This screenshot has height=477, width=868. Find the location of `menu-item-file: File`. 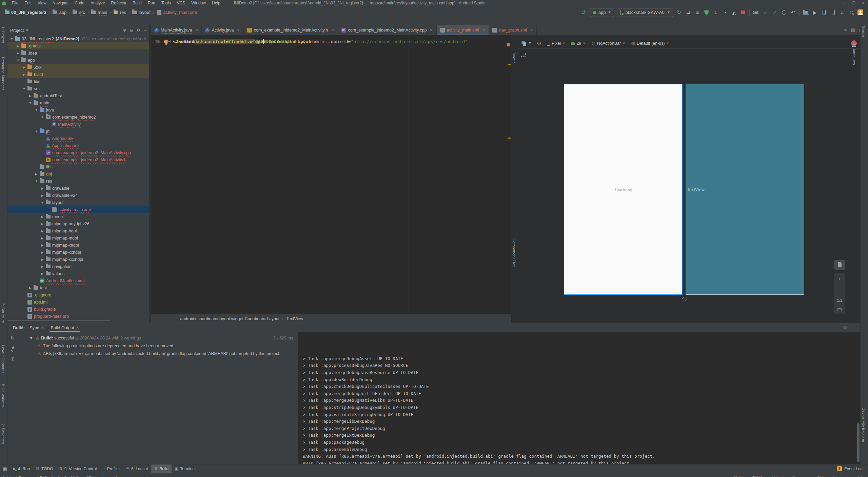

menu-item-file: File is located at coordinates (15, 3).